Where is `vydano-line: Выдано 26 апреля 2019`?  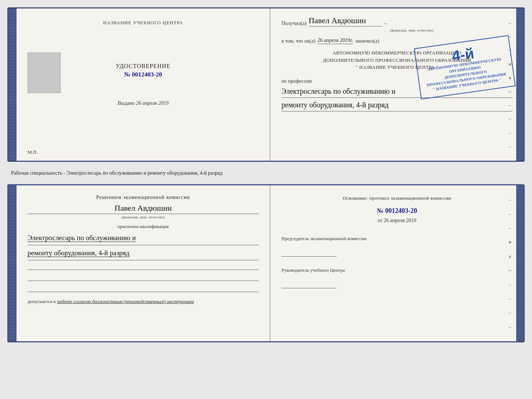 vydano-line: Выдано 26 апреля 2019 is located at coordinates (143, 103).